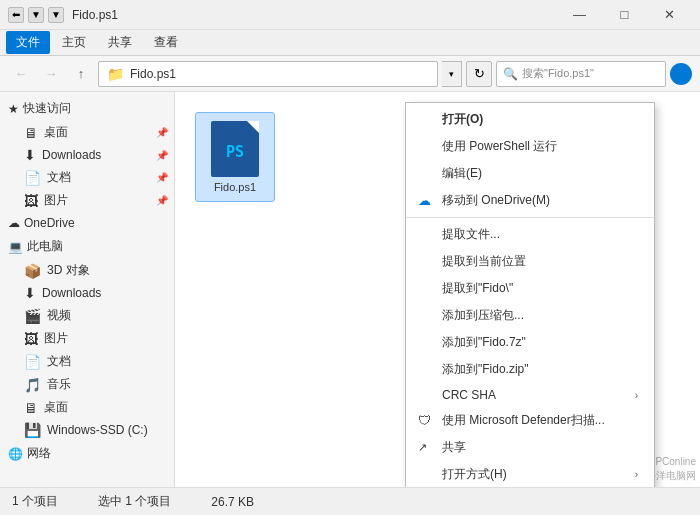 This screenshot has width=700, height=515. Describe the element at coordinates (16, 247) in the screenshot. I see `computer-icon: 💻` at that location.